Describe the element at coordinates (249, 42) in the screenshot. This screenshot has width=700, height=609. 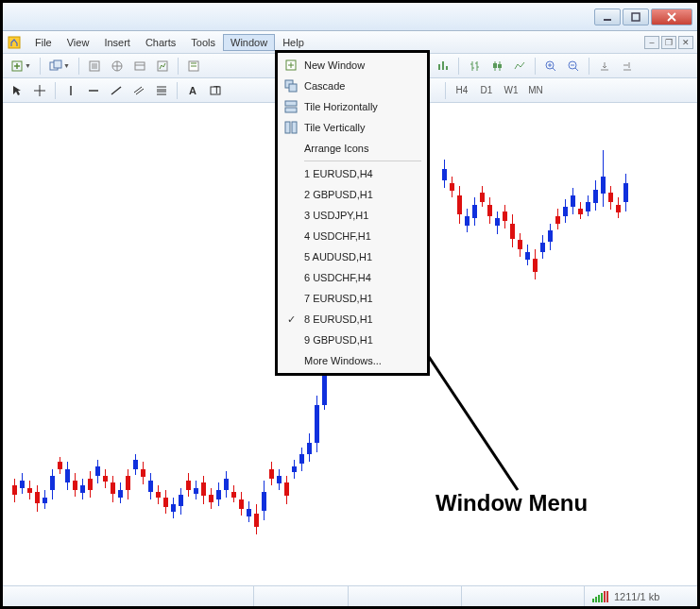
I see `menu-window: Window` at that location.